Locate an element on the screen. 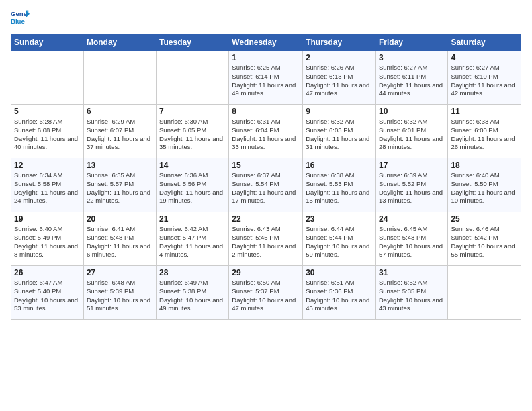 This screenshot has height=411, width=532. day-info: Sunrise: 6:35 AM Sunset: 5:57 PM Dayligh… is located at coordinates (120, 188).